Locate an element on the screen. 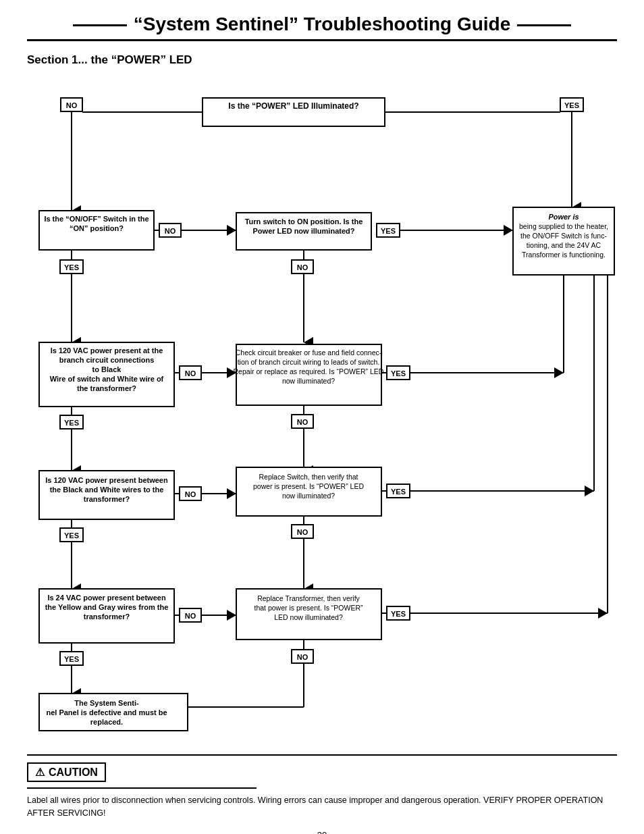 This screenshot has height=834, width=644. svg-text: the ON/OFF Switch is func- is located at coordinates (564, 236).